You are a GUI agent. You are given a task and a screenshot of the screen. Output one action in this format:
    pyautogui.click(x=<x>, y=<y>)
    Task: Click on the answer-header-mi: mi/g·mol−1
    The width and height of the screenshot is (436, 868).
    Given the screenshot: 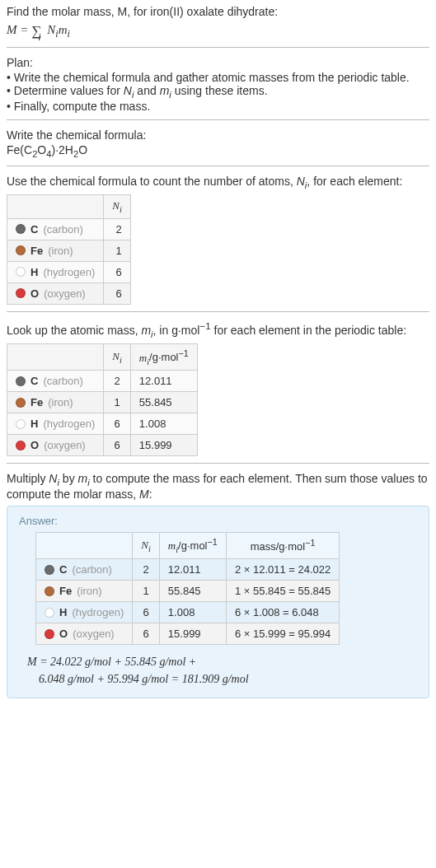 What is the action you would take?
    pyautogui.click(x=193, y=546)
    